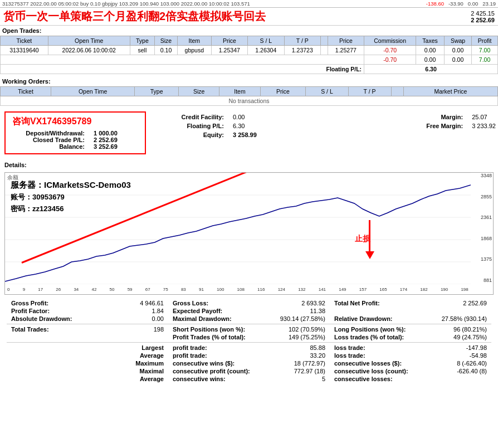  What do you see at coordinates (250, 60) in the screenshot?
I see `trade-subtotal-row: -0.70 0.00 0.00 7.00` at bounding box center [250, 60].